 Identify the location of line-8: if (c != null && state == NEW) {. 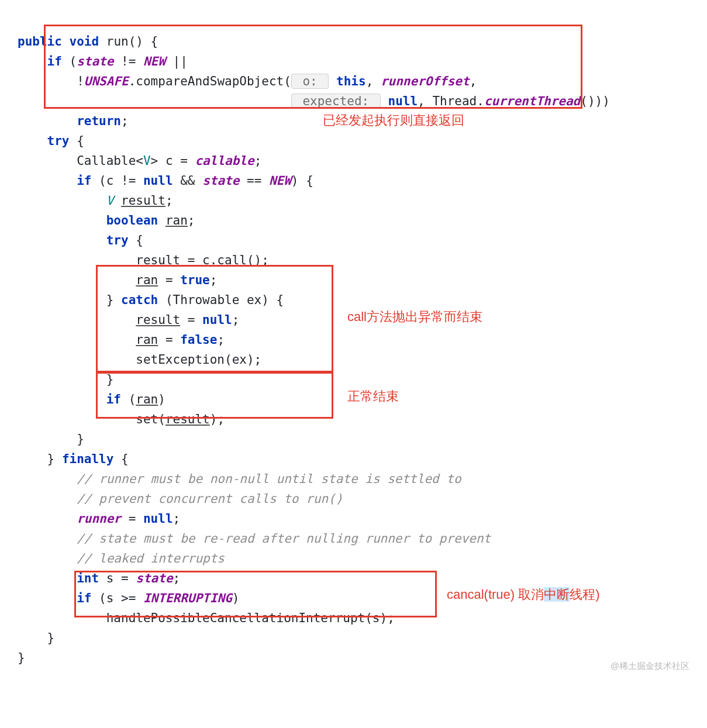
(165, 181).